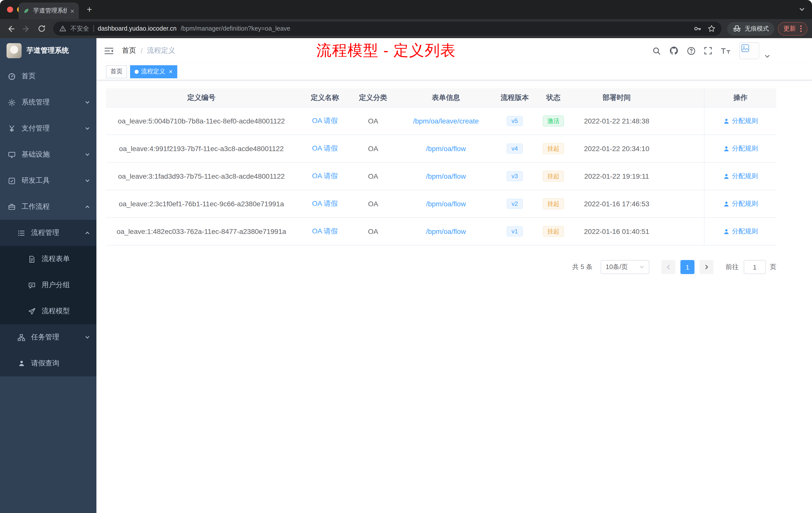 The image size is (812, 513). Describe the element at coordinates (48, 129) in the screenshot. I see `sidebar-item-payment: 支付管理` at that location.